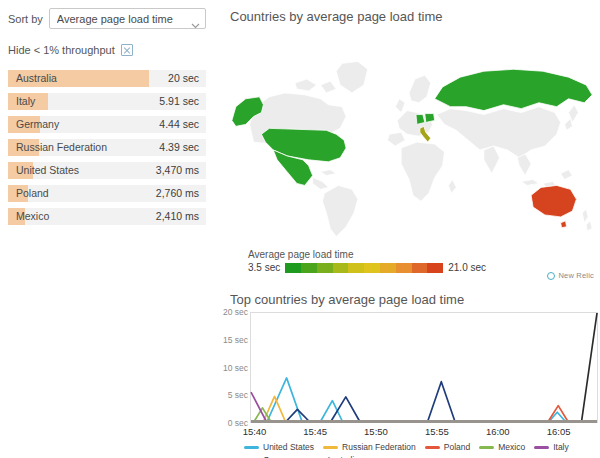 This screenshot has width=600, height=458. What do you see at coordinates (576, 276) in the screenshot?
I see `new-relic-logo-text: New Relic` at bounding box center [576, 276].